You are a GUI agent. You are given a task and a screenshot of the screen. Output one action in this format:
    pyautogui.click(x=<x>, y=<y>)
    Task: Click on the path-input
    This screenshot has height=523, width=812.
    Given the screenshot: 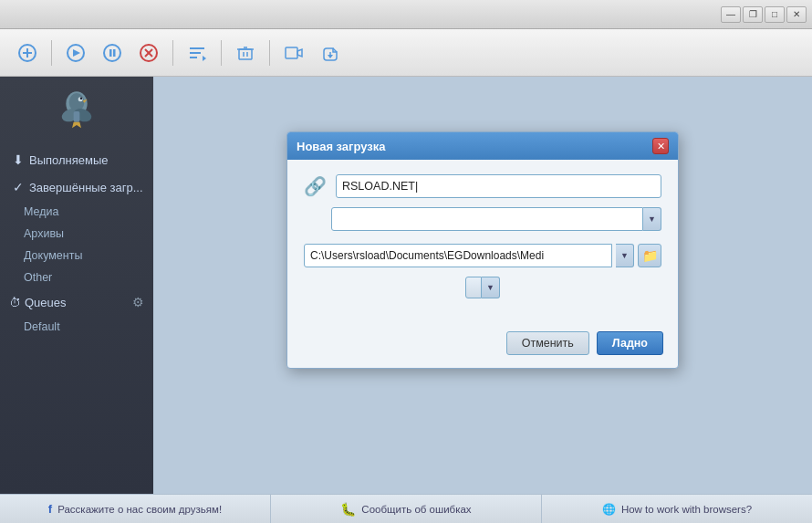 What is the action you would take?
    pyautogui.click(x=458, y=256)
    